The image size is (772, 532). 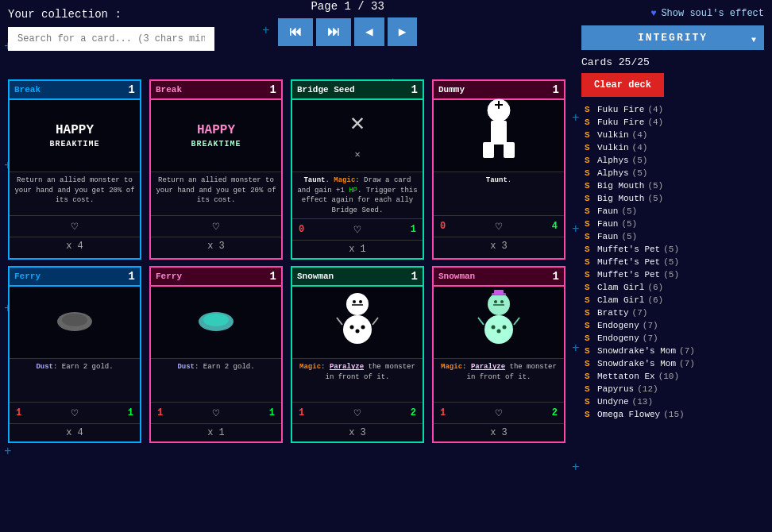 What do you see at coordinates (629, 275) in the screenshot?
I see `deck-item-name: Muffet's Pet` at bounding box center [629, 275].